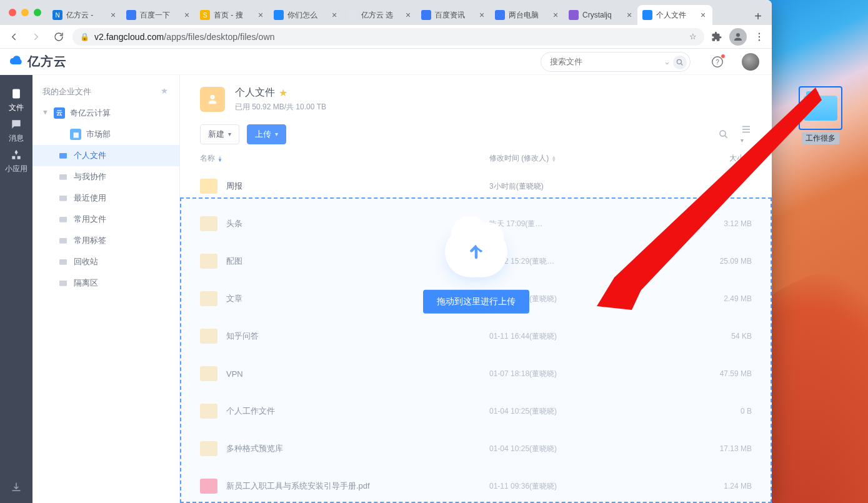 This screenshot has width=868, height=503. What do you see at coordinates (381, 15) in the screenshot?
I see `tab-title: 亿方云 选` at bounding box center [381, 15].